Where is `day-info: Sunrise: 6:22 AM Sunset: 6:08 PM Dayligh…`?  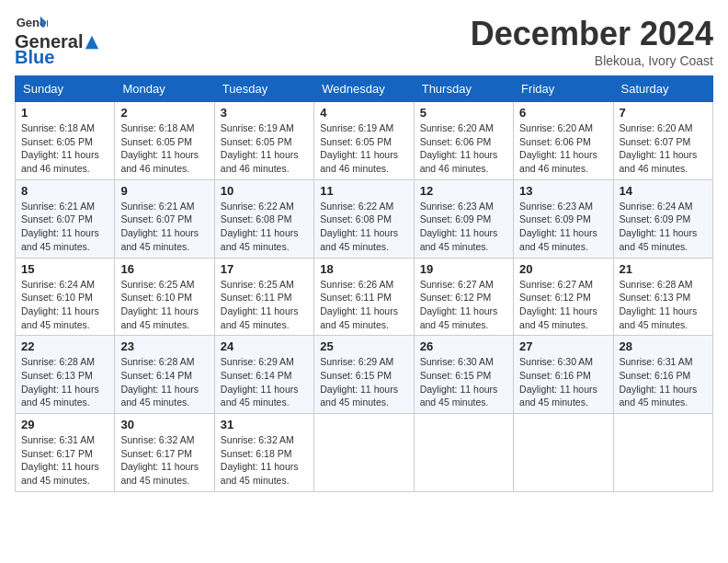
day-info: Sunrise: 6:22 AM Sunset: 6:08 PM Dayligh… is located at coordinates (265, 226).